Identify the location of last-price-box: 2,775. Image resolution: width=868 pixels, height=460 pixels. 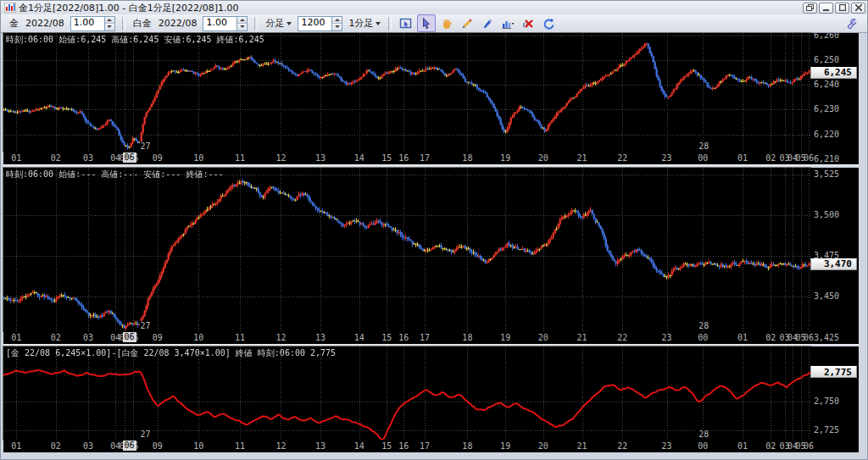
(834, 372).